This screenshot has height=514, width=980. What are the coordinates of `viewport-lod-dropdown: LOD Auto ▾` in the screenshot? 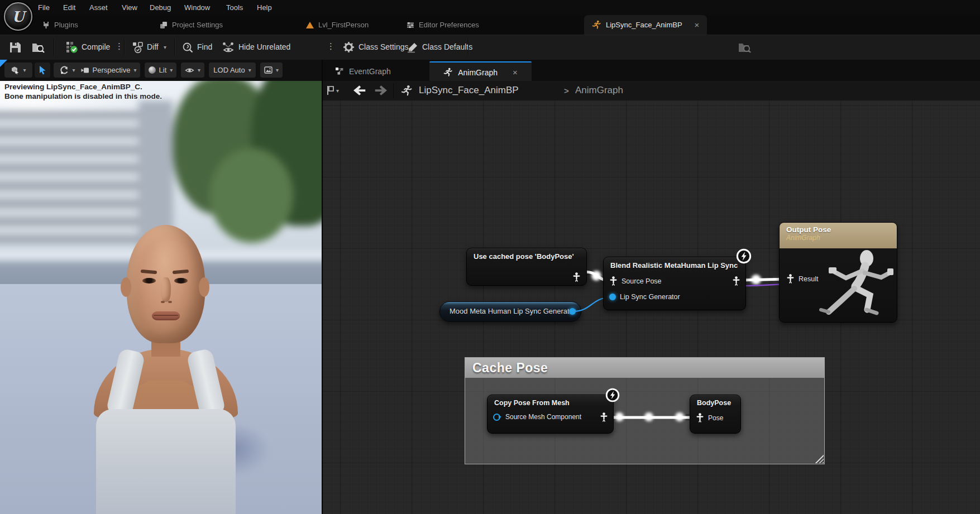 It's located at (232, 70).